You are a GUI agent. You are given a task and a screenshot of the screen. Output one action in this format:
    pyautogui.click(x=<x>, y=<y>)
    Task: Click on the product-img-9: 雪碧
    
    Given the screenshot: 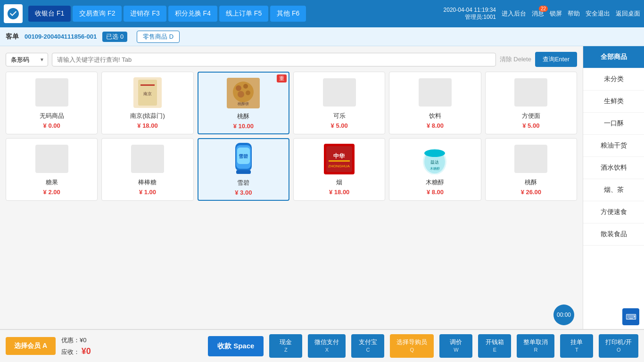 What is the action you would take?
    pyautogui.click(x=243, y=159)
    